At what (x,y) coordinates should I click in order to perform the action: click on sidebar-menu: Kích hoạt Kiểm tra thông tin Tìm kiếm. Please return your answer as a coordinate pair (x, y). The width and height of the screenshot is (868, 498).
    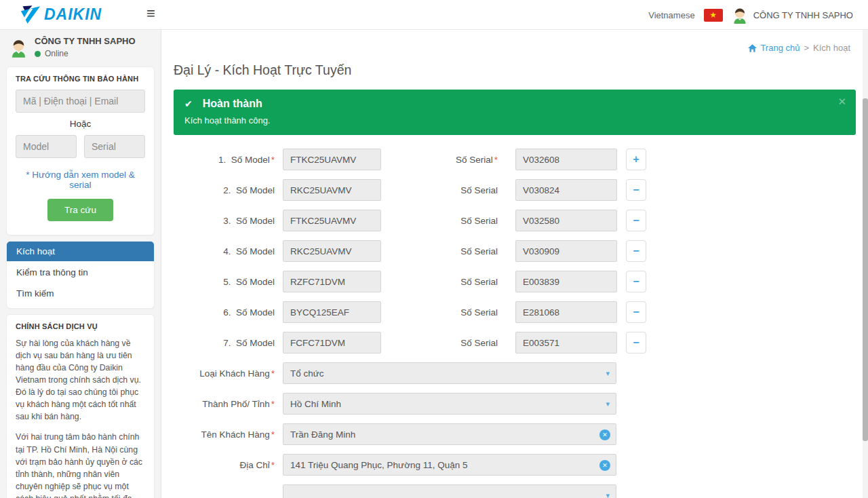
    Looking at the image, I should click on (80, 275).